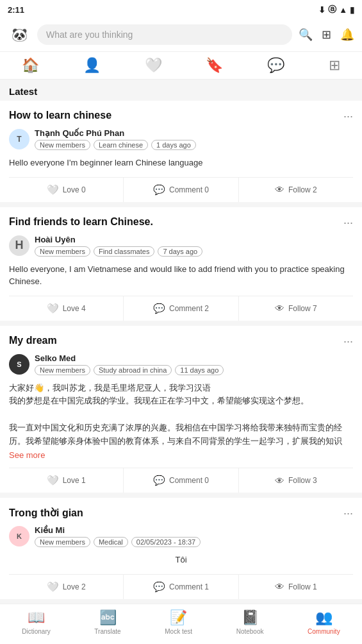 This screenshot has width=362, height=644. I want to click on nav-dictionary: 📖 Dictionary, so click(36, 622).